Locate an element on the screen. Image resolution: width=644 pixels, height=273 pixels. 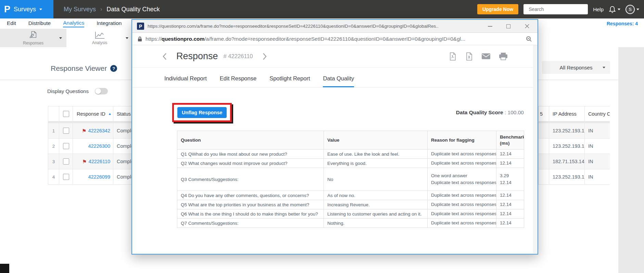
window-maximize-button is located at coordinates (508, 26).